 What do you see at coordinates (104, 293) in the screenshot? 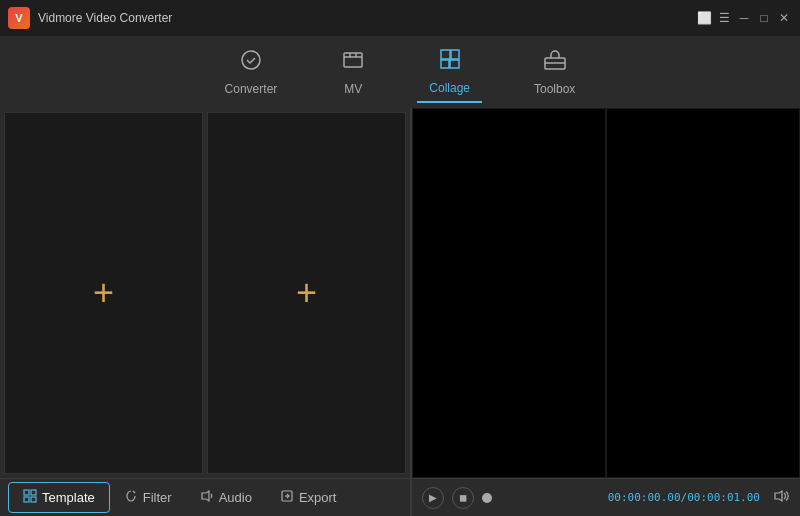
I see `add-video-1-icon: +` at bounding box center [104, 293].